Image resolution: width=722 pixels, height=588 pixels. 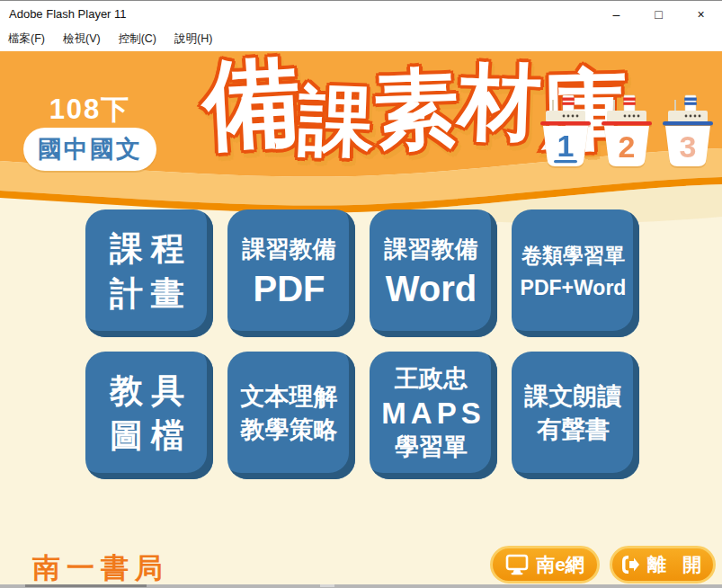 I want to click on tile-line: 圖檔, so click(x=147, y=436).